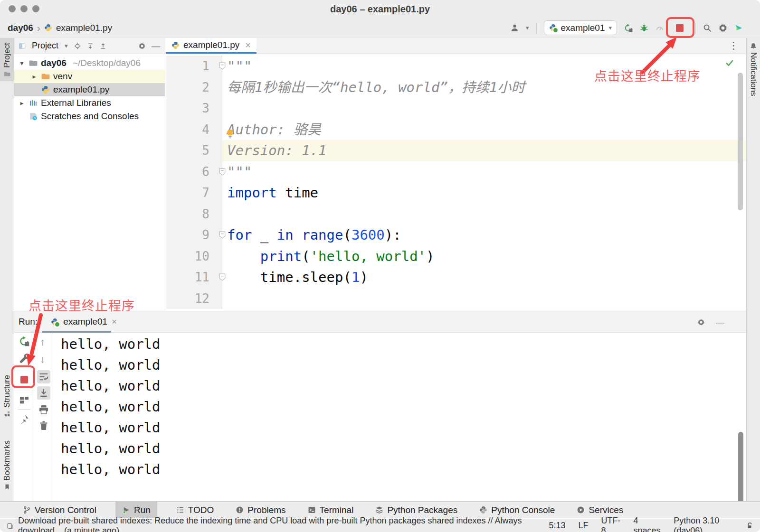 The height and width of the screenshot is (532, 760). Describe the element at coordinates (89, 63) in the screenshot. I see `tree-row-day06: ▾day06~/Desktop/day06` at that location.